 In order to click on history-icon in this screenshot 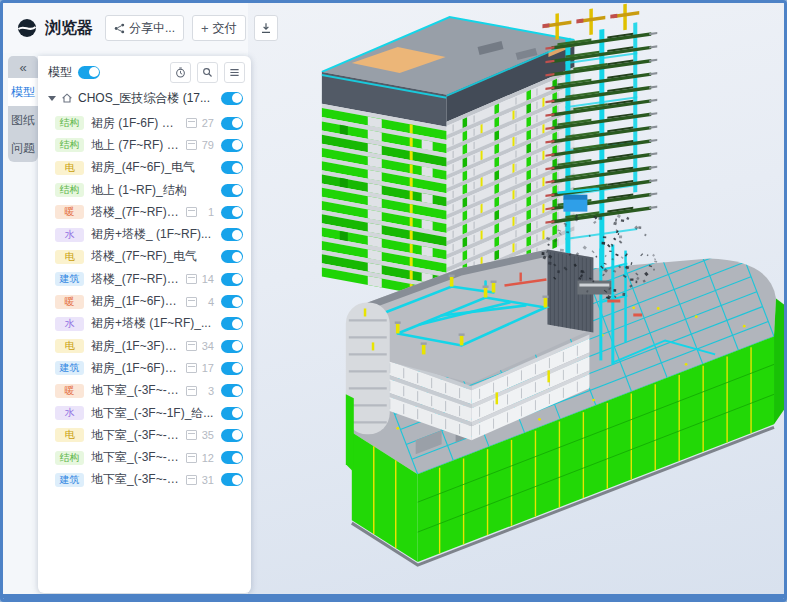, I will do `click(180, 72)`.